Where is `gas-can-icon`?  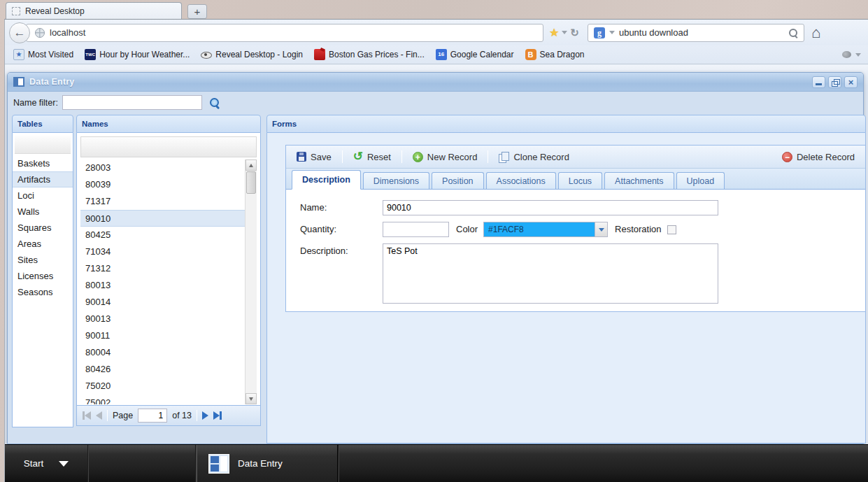
gas-can-icon is located at coordinates (320, 55).